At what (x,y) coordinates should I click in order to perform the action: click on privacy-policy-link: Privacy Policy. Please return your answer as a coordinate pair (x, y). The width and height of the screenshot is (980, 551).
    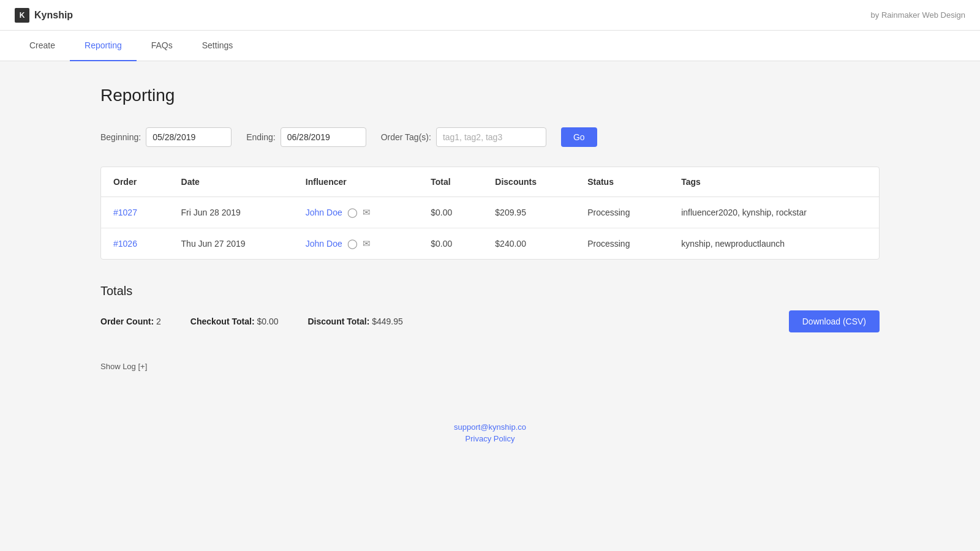
    Looking at the image, I should click on (490, 438).